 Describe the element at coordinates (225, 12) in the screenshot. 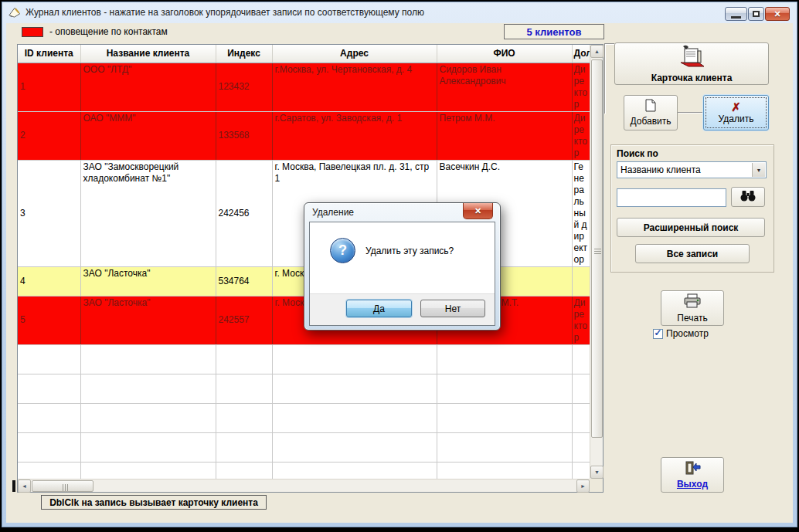

I see `window-title: Журнал клиентов - нажатие на заголовок у…` at that location.